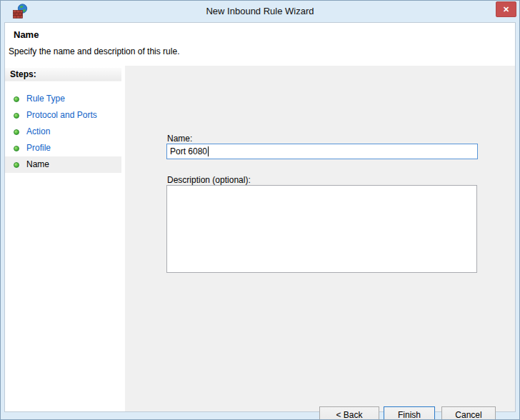  Describe the element at coordinates (38, 164) in the screenshot. I see `sidebar-item-label: Name` at that location.